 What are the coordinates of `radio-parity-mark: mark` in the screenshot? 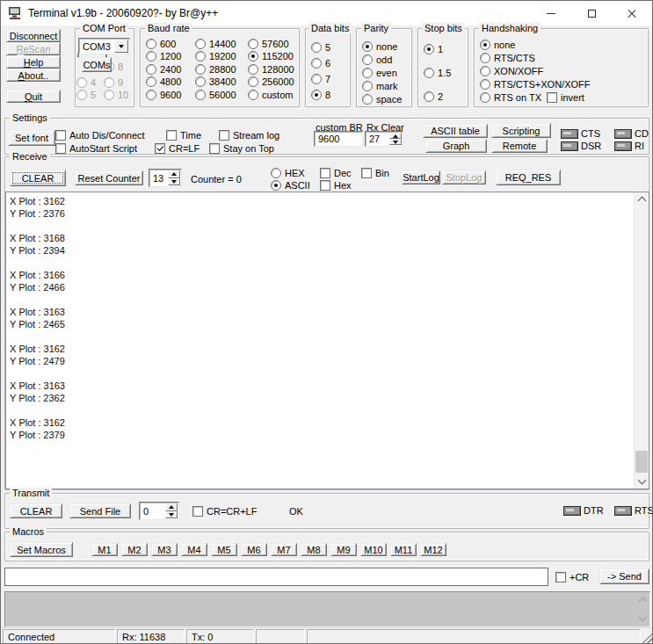 It's located at (380, 86).